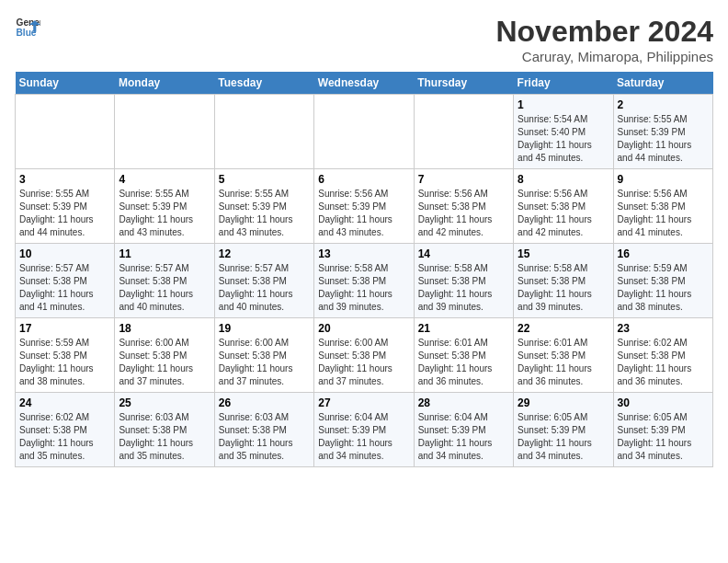 The image size is (728, 563). What do you see at coordinates (364, 403) in the screenshot?
I see `day-number: 27` at bounding box center [364, 403].